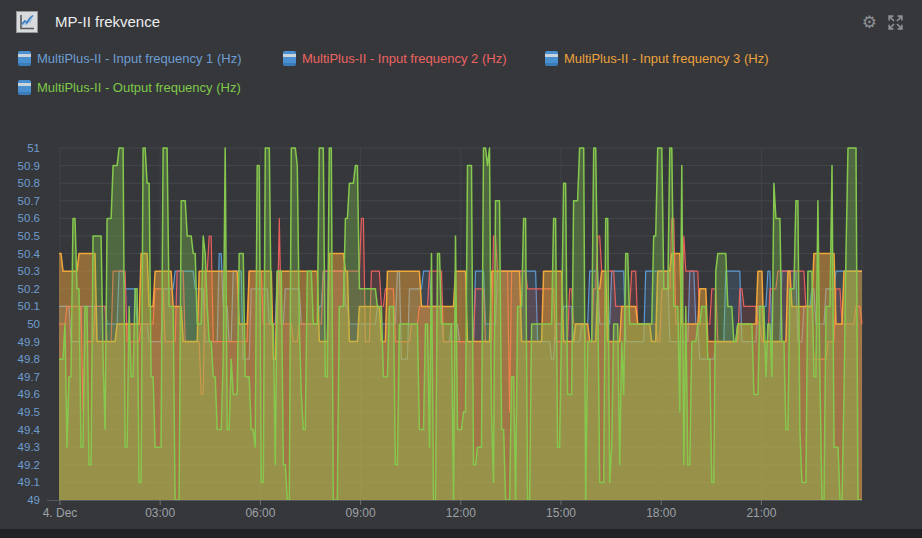 This screenshot has height=538, width=922. What do you see at coordinates (896, 22) in the screenshot?
I see `expand-arrows-icon` at bounding box center [896, 22].